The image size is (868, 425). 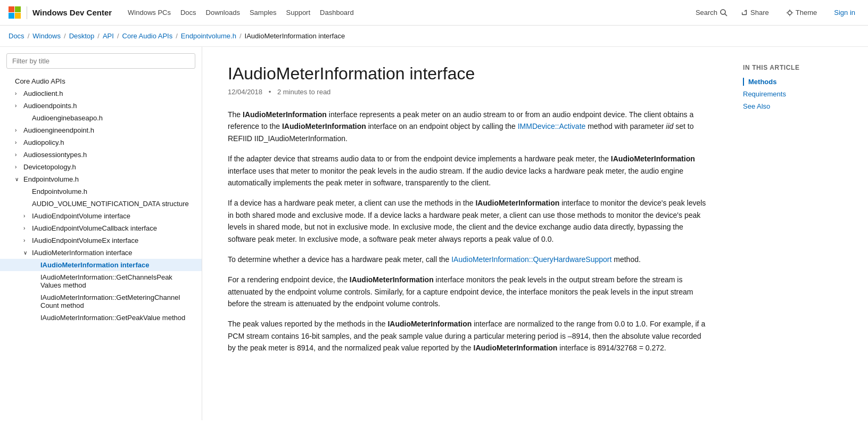 I want to click on sidebar-item-label: Core Audio APIs, so click(x=105, y=81).